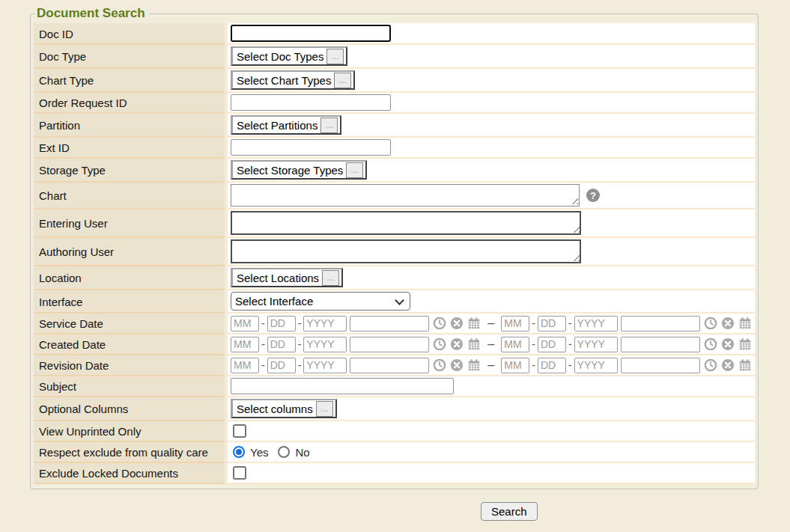  Describe the element at coordinates (325, 344) in the screenshot. I see `created-date-from-year-input` at that location.